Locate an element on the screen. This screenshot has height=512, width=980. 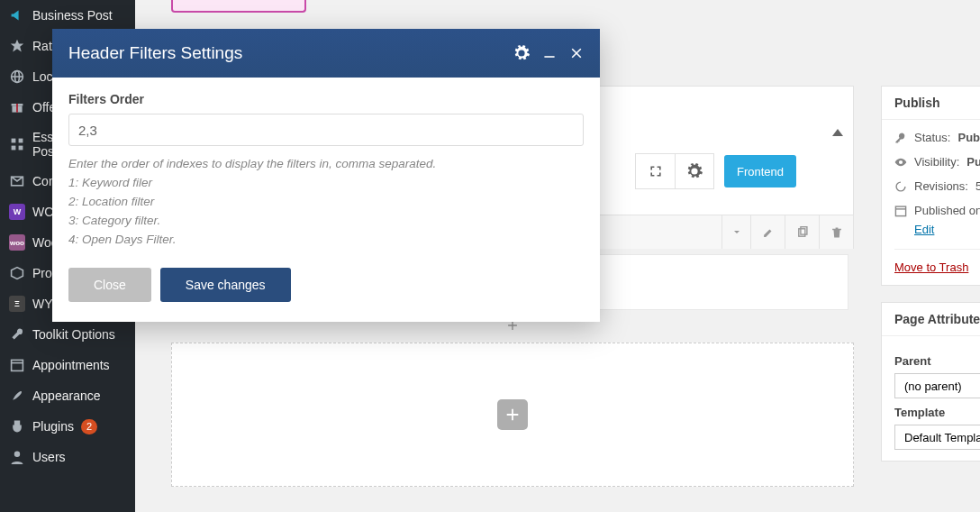
filters-order-label: Filters Order is located at coordinates (326, 99).